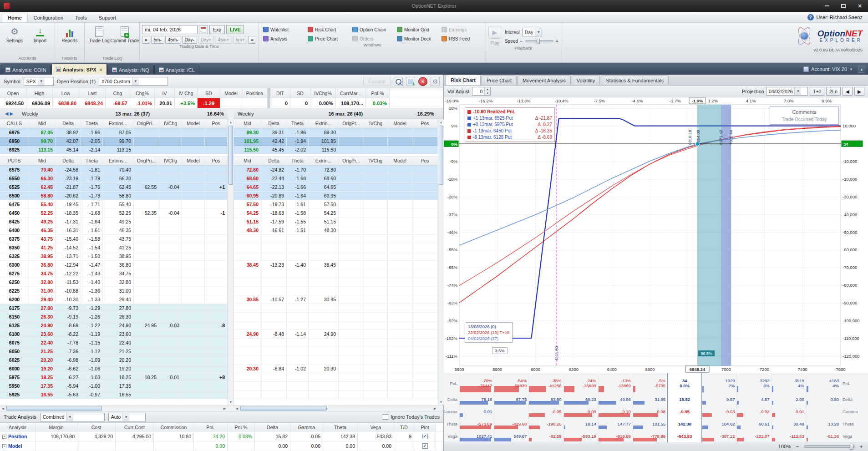 This screenshot has height=451, width=868. What do you see at coordinates (70, 35) in the screenshot?
I see `reports-button: Reports` at bounding box center [70, 35].